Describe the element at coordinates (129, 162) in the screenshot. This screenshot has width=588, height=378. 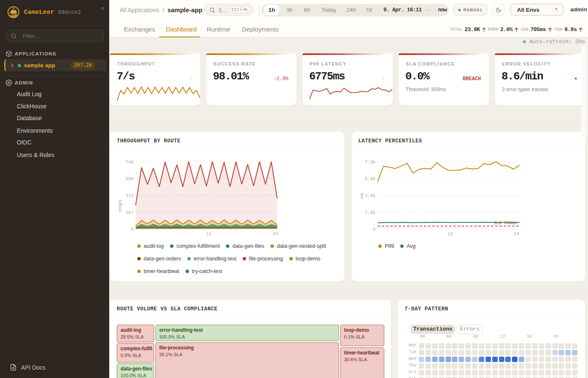
I see `svg-text: 746` at that location.